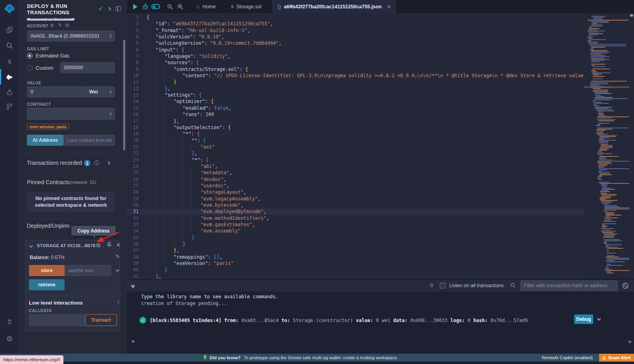 The image size is (634, 364). I want to click on code-line: 9 "contracts/Storage.sol": {, so click(355, 69).